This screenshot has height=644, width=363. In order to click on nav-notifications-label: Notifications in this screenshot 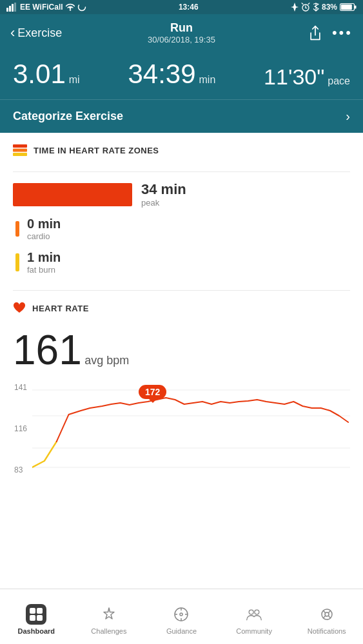, I will do `click(327, 631)`.